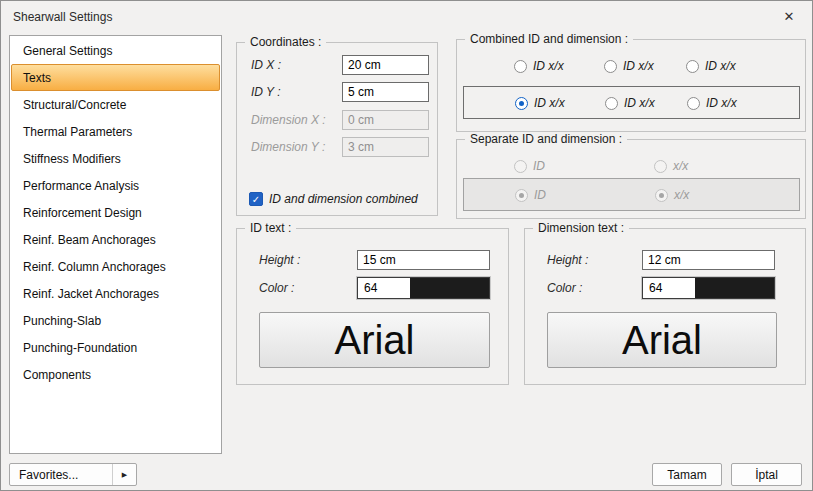 This screenshot has height=491, width=813. What do you see at coordinates (522, 104) in the screenshot?
I see `radio-selected-icon` at bounding box center [522, 104].